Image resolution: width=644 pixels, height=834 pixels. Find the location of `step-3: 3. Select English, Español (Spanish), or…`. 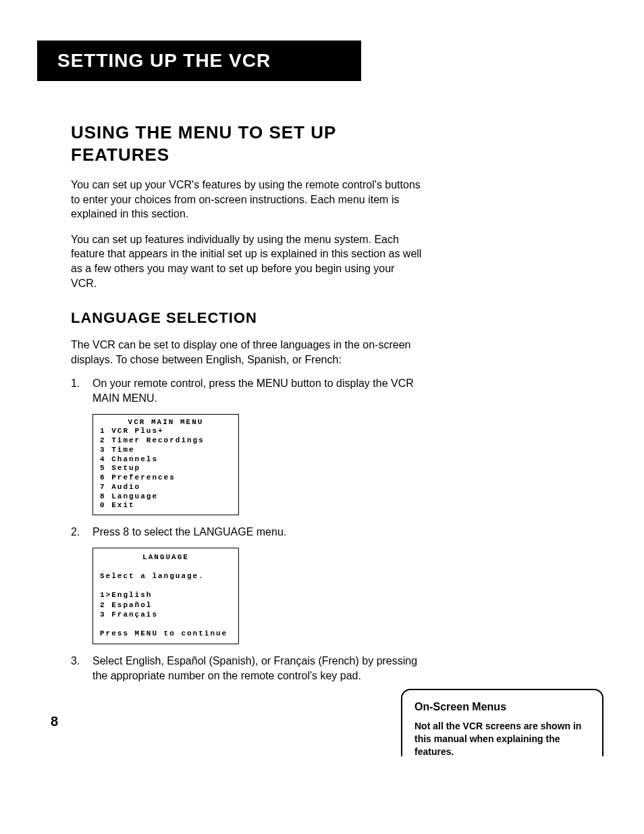

step-3: 3. Select English, Español (Spanish), or… is located at coordinates (246, 669).